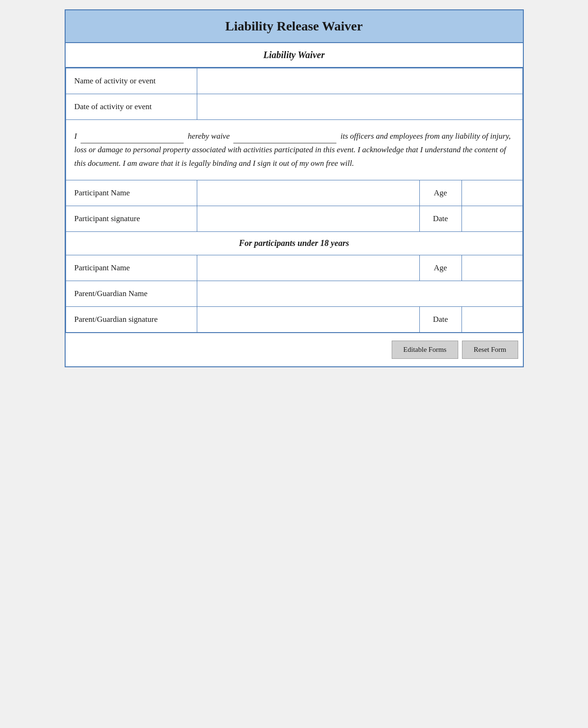  Describe the element at coordinates (308, 193) in the screenshot. I see `participant-name-input` at that location.